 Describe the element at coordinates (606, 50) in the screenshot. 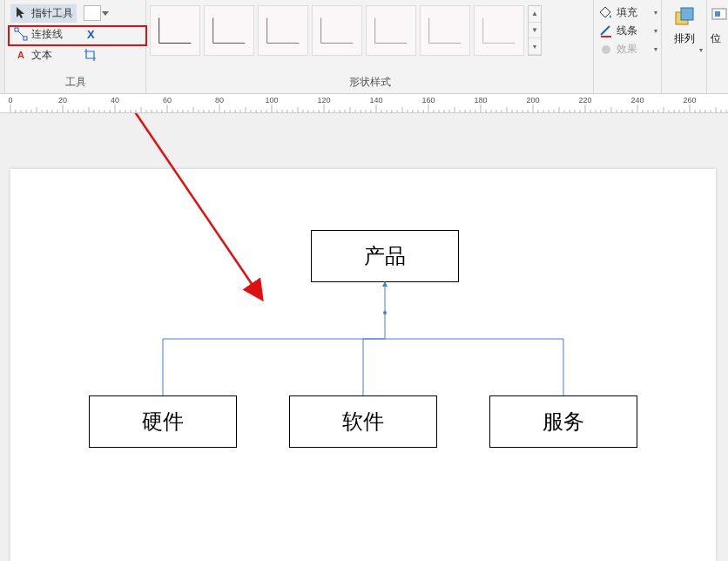

I see `effect-icon` at that location.